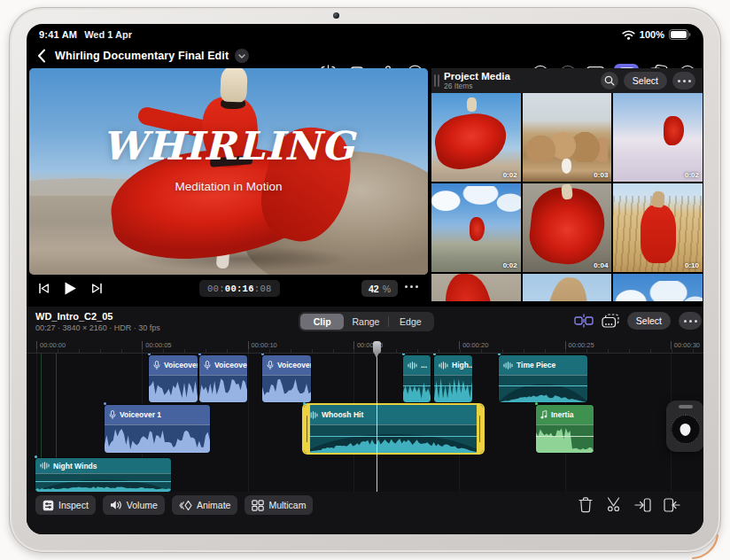 This screenshot has width=730, height=560. Describe the element at coordinates (565, 429) in the screenshot. I see `timeline-clip: Inertia` at that location.